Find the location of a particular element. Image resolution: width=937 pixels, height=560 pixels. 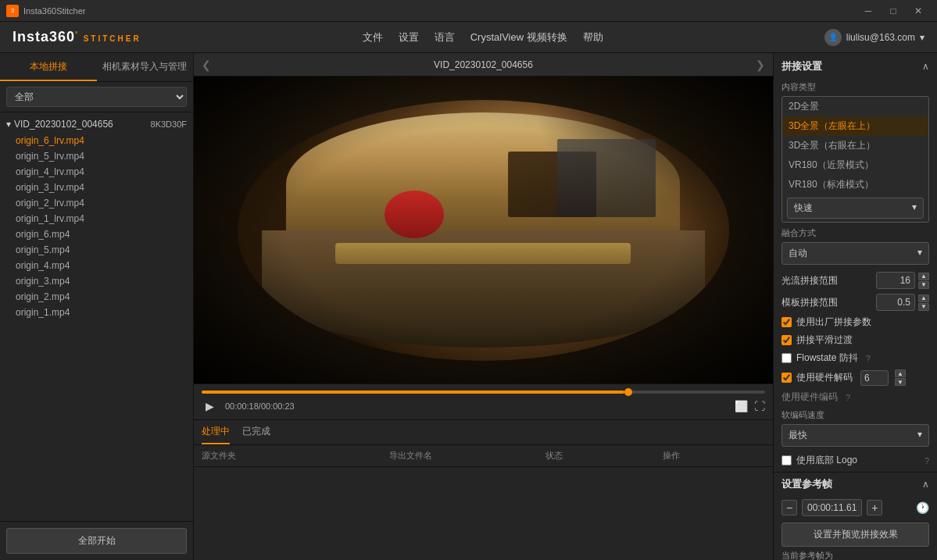

stitch-settings-section: 拼接设置 ∧ 内容类型 2D全景 3D全景（左眼在上） 3D全景（右眼在上） V… is located at coordinates (855, 262).